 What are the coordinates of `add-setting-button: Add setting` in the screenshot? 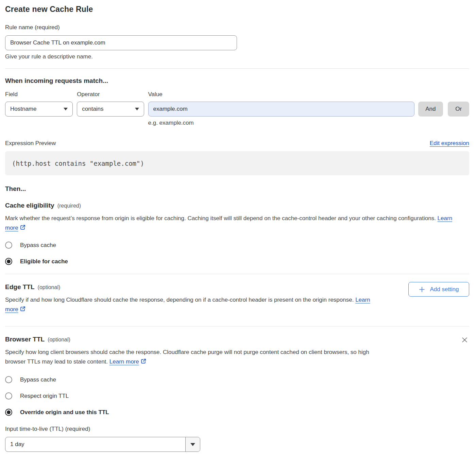 It's located at (439, 289).